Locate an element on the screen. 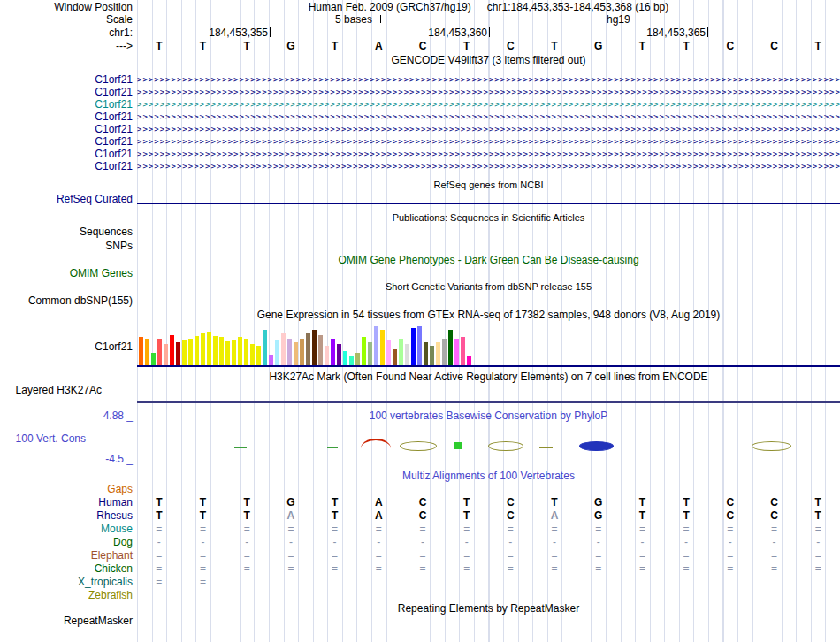  publications-track-title: Publications: Sequences in Scientific Ar… is located at coordinates (488, 218).